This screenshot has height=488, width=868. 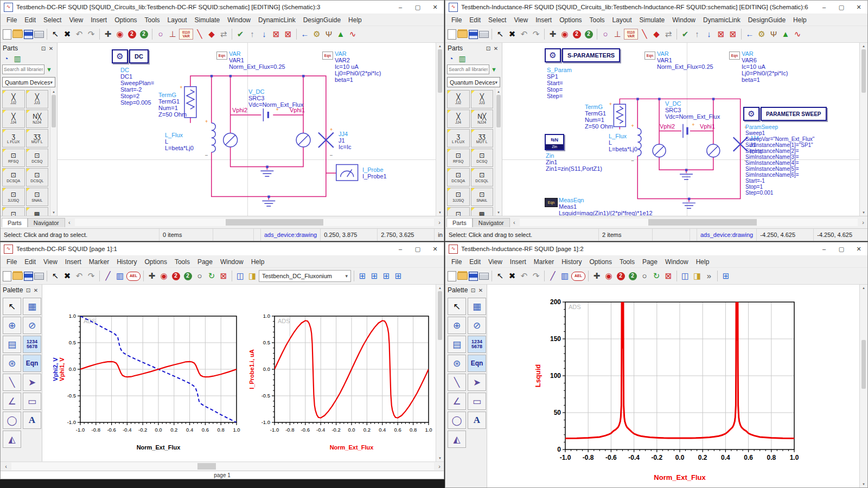 I want to click on param-line: SimInstanceName[5]=, so click(x=780, y=169).